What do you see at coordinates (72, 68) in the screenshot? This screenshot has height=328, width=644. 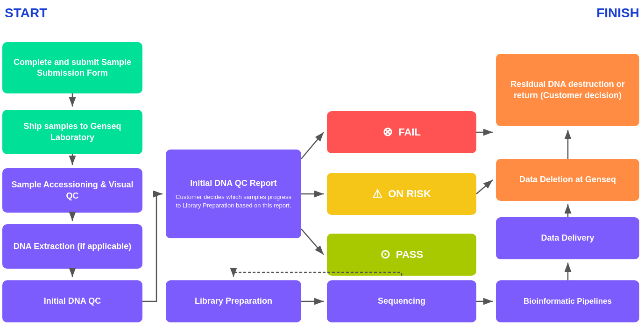 I see `submit-form-box: Complete and submit Sample Submission Fo…` at bounding box center [72, 68].